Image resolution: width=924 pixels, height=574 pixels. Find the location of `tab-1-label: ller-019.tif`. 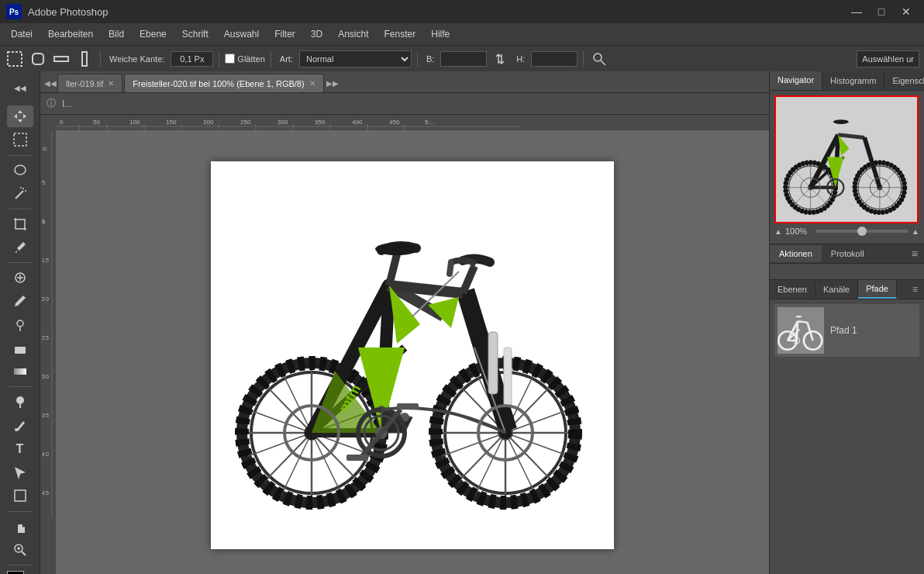

tab-1-label: ller-019.tif is located at coordinates (84, 84).